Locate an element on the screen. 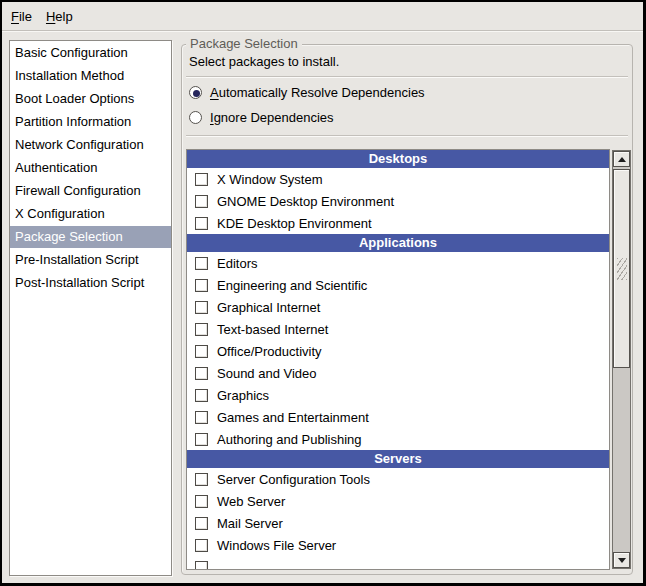  package-row-text-based-internet: Text-based Internet is located at coordinates (398, 329).